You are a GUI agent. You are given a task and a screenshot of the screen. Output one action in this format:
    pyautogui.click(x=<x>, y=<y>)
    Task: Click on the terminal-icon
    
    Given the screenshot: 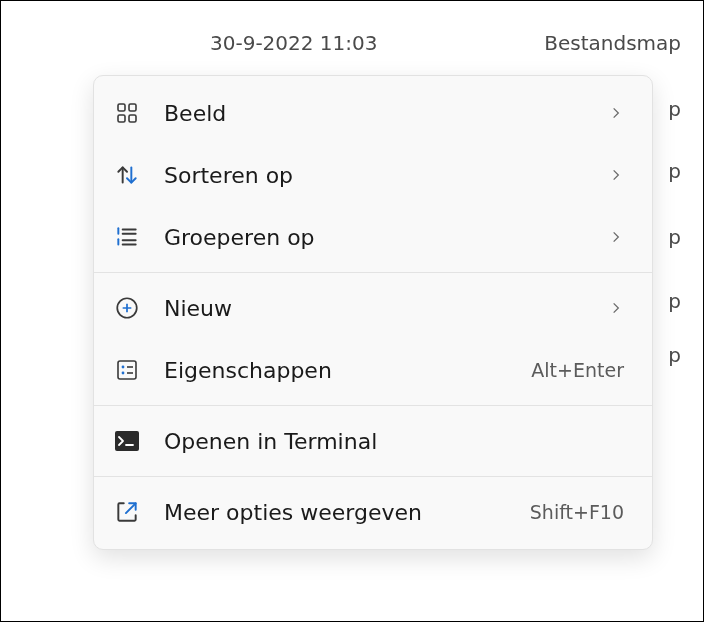 What is the action you would take?
    pyautogui.click(x=127, y=441)
    